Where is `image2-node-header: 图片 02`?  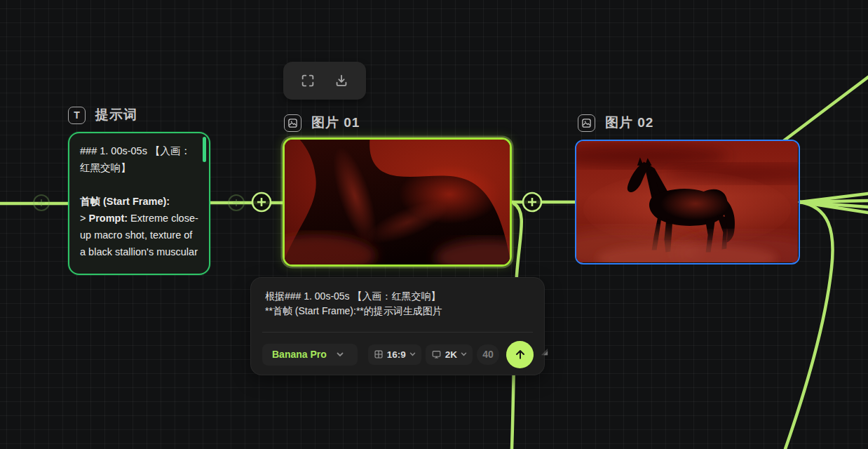
image2-node-header: 图片 02 is located at coordinates (616, 123).